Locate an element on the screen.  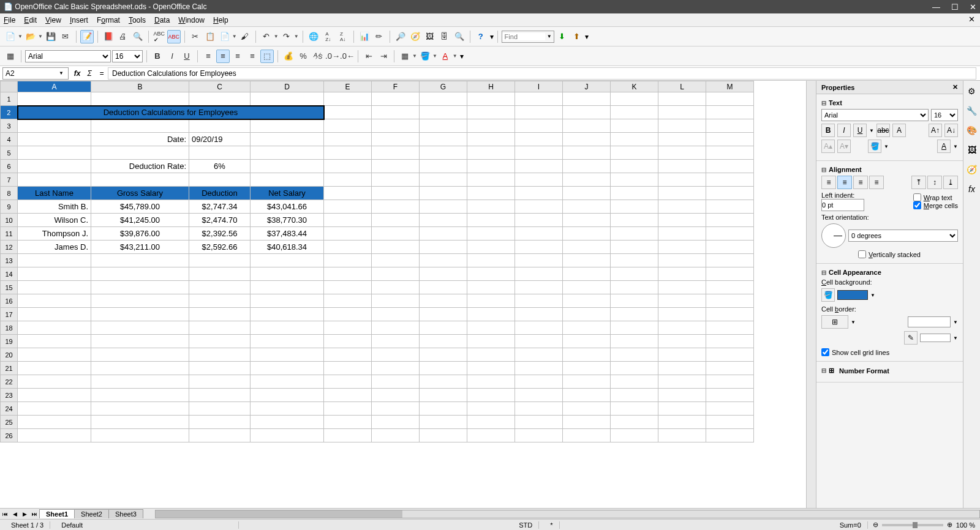
status-mode: STD is located at coordinates (526, 525).